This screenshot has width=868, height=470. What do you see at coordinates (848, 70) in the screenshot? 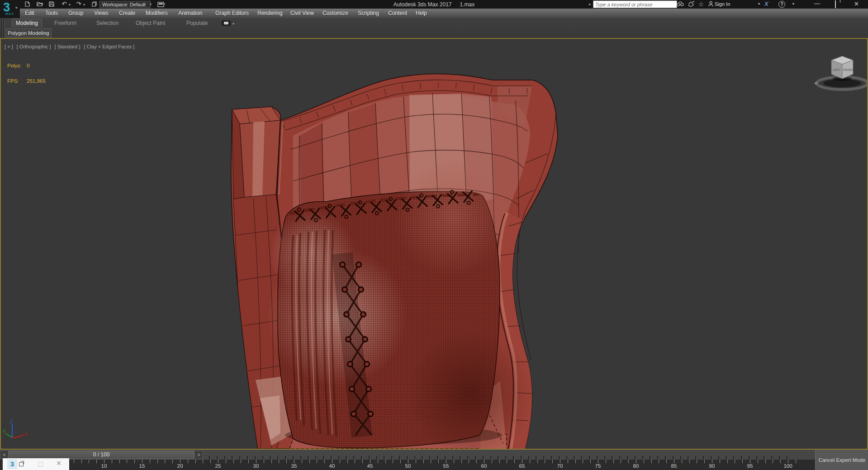
I see `viewcube-front-face-label: FRONT` at bounding box center [848, 70].